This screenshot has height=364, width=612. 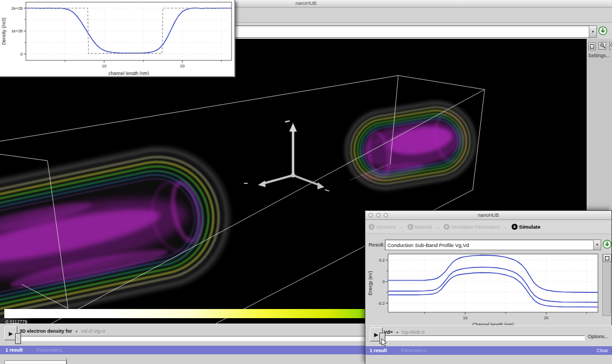 What do you see at coordinates (4, 31) in the screenshot?
I see `svg-text: Density (/m3)` at bounding box center [4, 31].